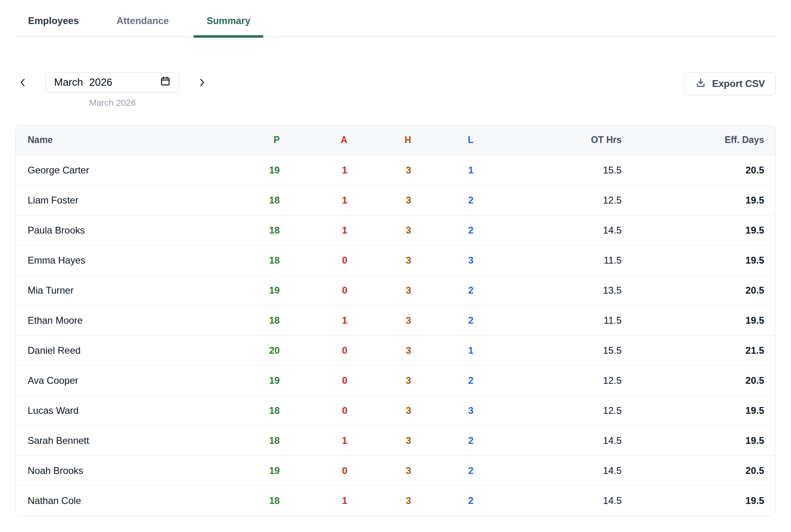 The image size is (791, 532). What do you see at coordinates (396, 441) in the screenshot?
I see `table-row: Sarah Bennett 18 1 3 2 14.5 19.5` at bounding box center [396, 441].